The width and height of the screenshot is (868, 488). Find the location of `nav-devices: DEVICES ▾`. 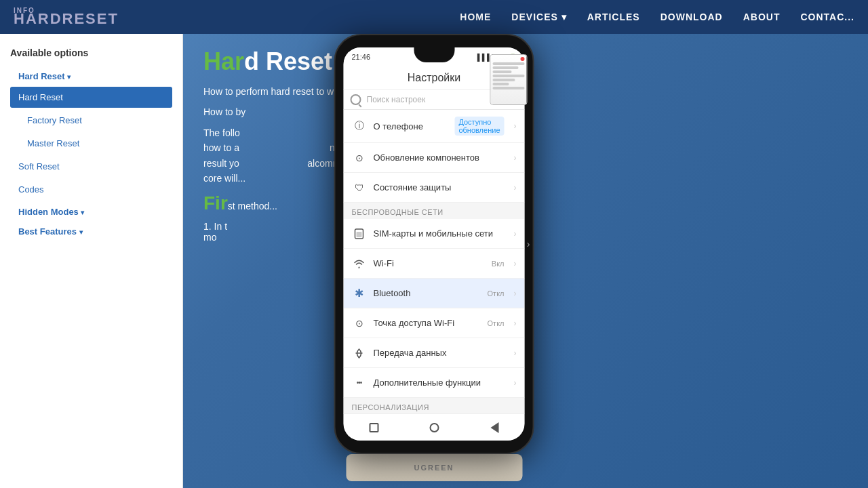

nav-devices: DEVICES ▾ is located at coordinates (538, 17).